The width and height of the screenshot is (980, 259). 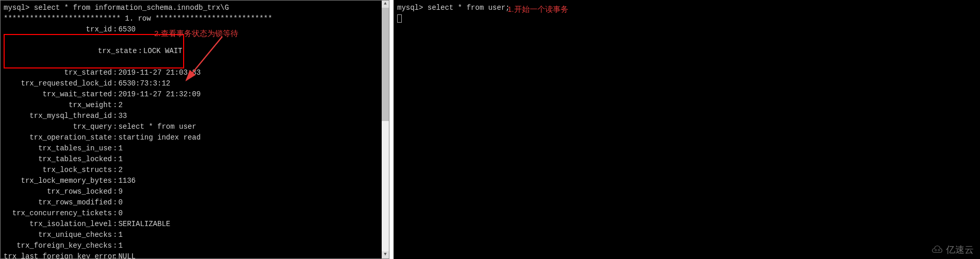 I want to click on field-key: trx_lock_structs, so click(x=58, y=170).